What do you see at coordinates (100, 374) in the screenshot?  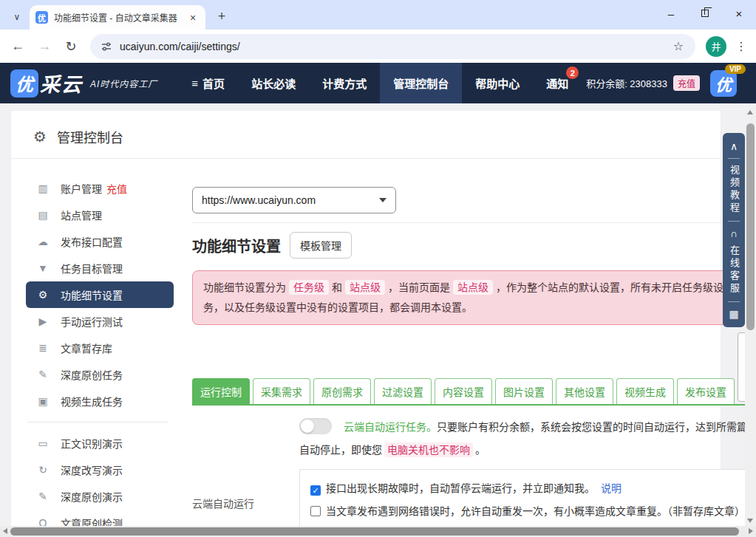 I see `sidebar-item: ✎ 深度原创任务` at bounding box center [100, 374].